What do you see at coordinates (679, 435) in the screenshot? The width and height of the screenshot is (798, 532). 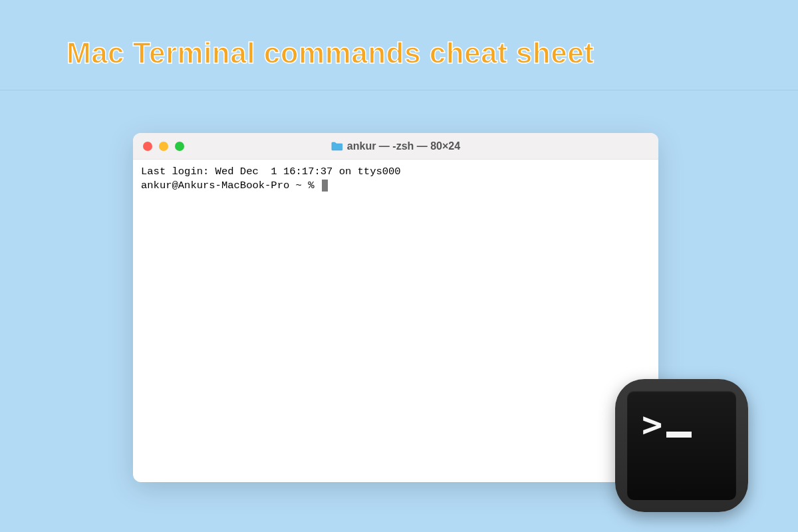 I see `underscore-icon` at bounding box center [679, 435].